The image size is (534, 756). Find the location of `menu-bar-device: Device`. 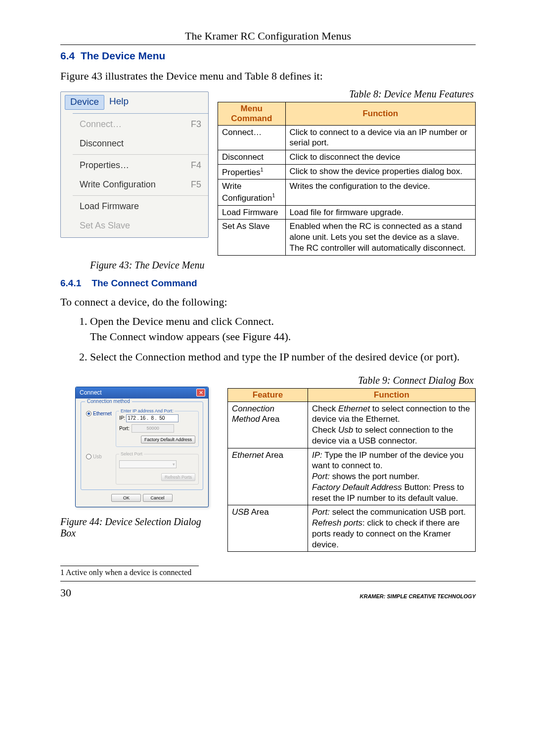

menu-bar-device: Device is located at coordinates (85, 102).